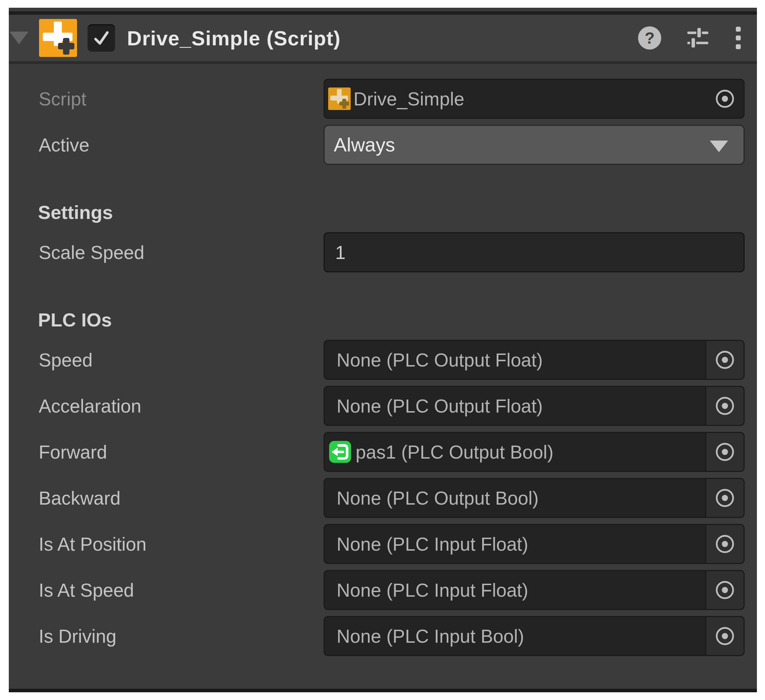 The image size is (765, 700). What do you see at coordinates (738, 38) in the screenshot?
I see `more-options-icon` at bounding box center [738, 38].